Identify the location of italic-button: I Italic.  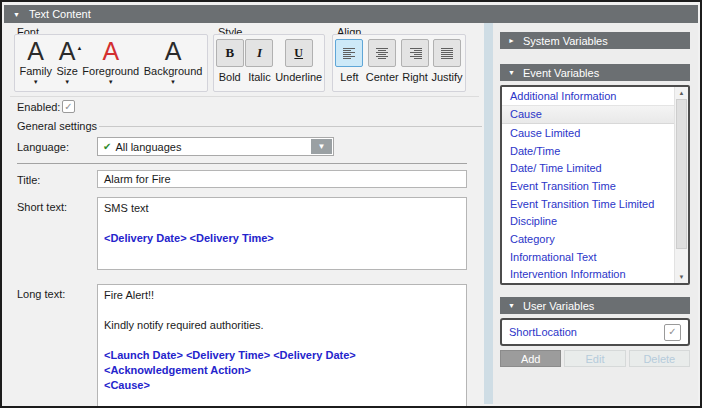
(259, 61).